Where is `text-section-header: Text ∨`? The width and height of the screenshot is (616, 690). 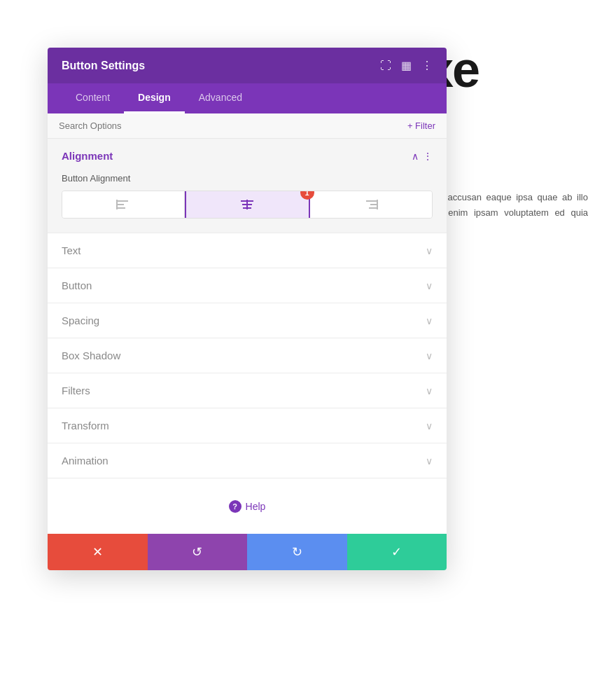
text-section-header: Text ∨ is located at coordinates (247, 251).